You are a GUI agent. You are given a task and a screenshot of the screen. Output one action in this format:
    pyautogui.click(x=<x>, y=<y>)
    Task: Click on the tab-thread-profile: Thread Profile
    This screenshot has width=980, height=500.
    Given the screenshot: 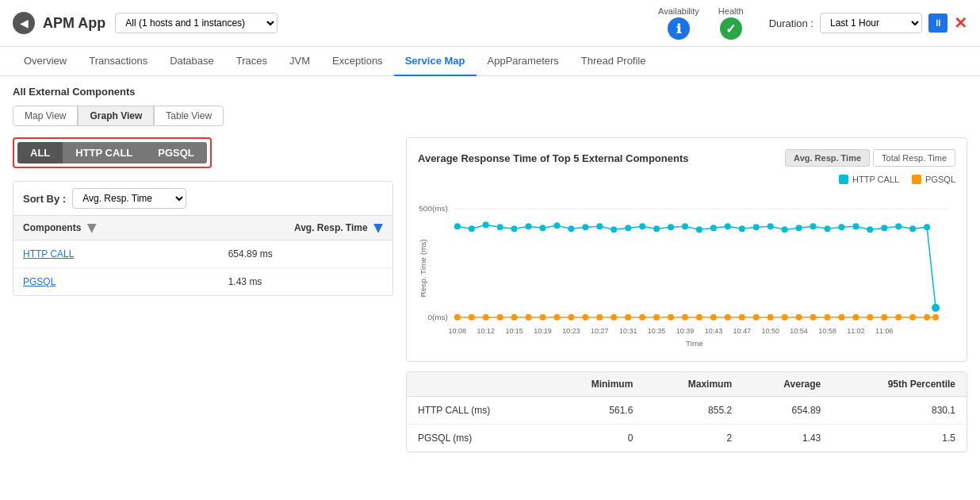 What is the action you would take?
    pyautogui.click(x=614, y=62)
    